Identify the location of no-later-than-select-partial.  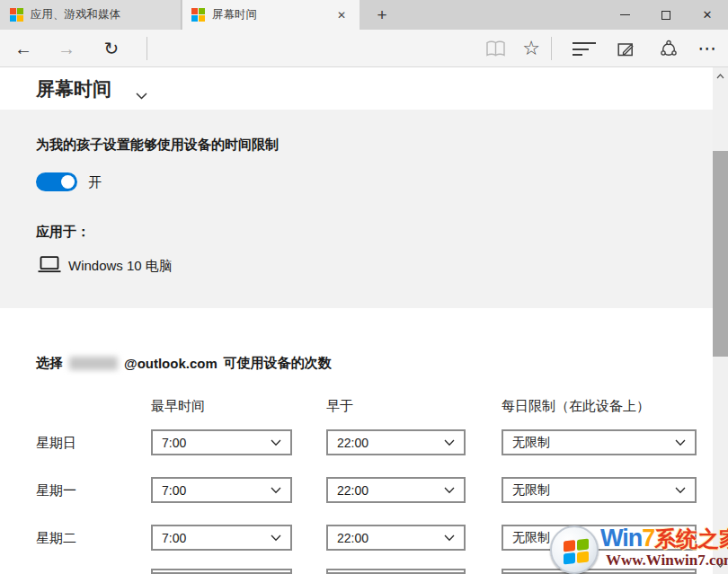
(395, 571).